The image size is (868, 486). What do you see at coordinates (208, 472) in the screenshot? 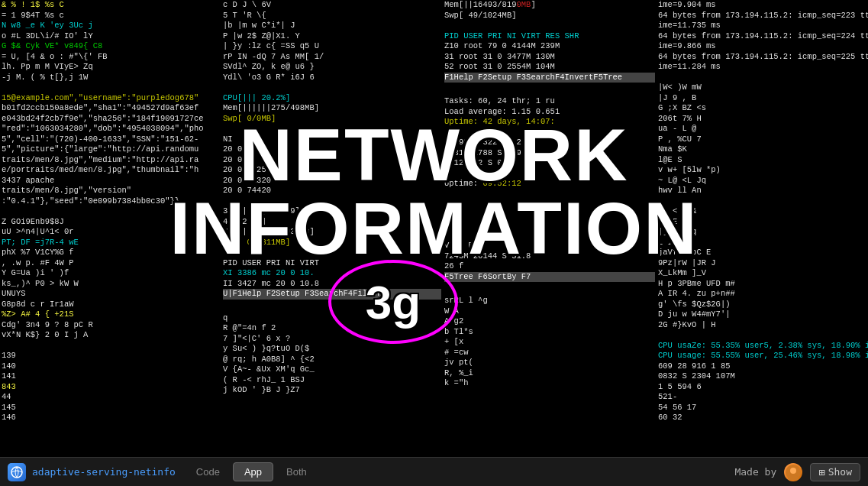
I see `tab-code: Code` at bounding box center [208, 472].